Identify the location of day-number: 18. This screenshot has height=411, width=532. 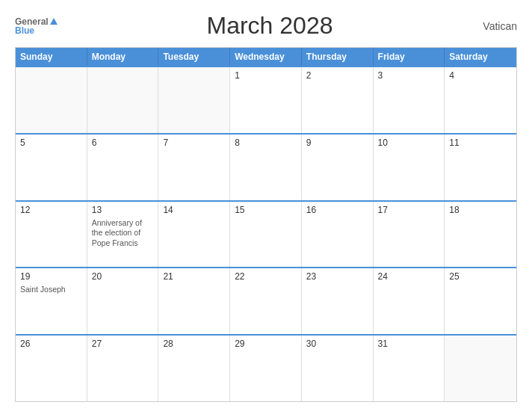
(480, 210).